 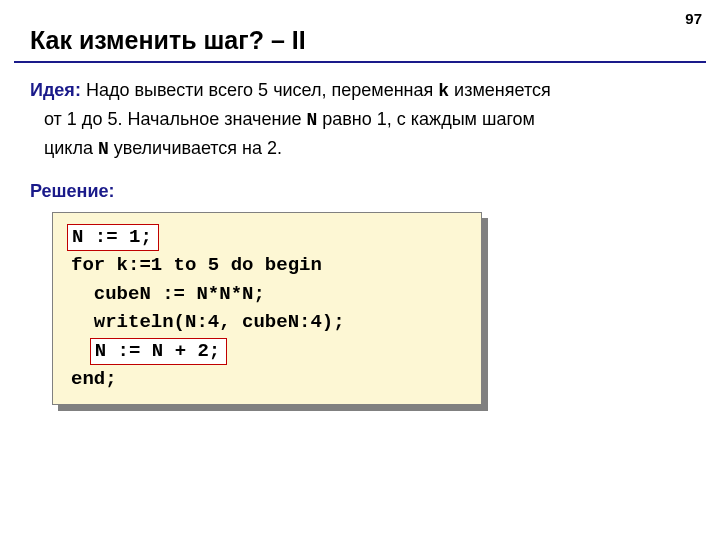 I want to click on code-highlight-step: N := N + 2;, so click(x=158, y=352).